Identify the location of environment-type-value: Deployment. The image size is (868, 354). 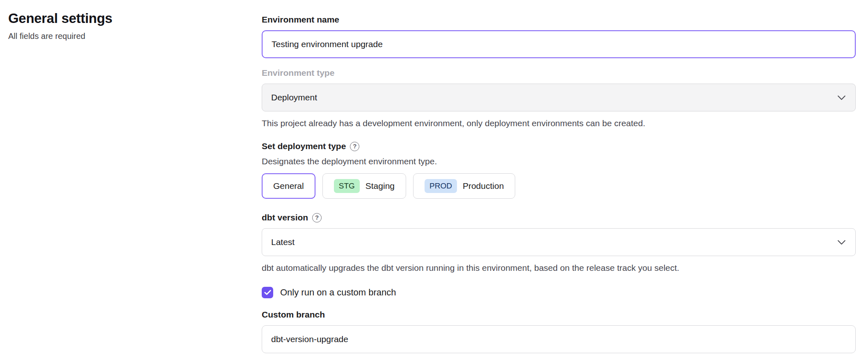
(294, 98).